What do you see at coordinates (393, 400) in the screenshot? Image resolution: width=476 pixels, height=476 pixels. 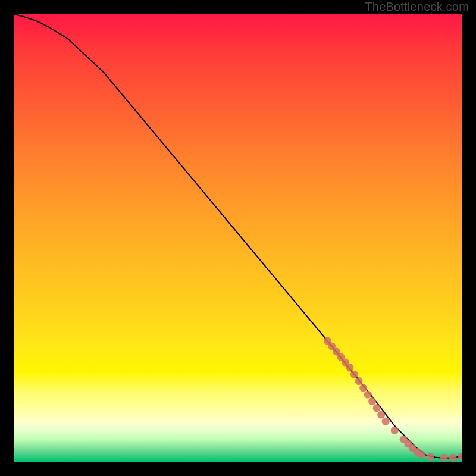 I see `highlighted-markers` at bounding box center [393, 400].